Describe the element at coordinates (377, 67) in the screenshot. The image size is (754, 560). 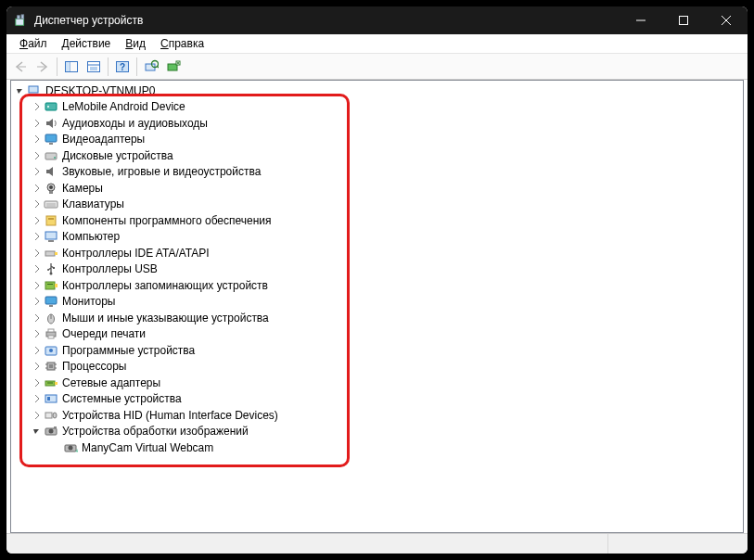
I see `toolbar: ?` at that location.